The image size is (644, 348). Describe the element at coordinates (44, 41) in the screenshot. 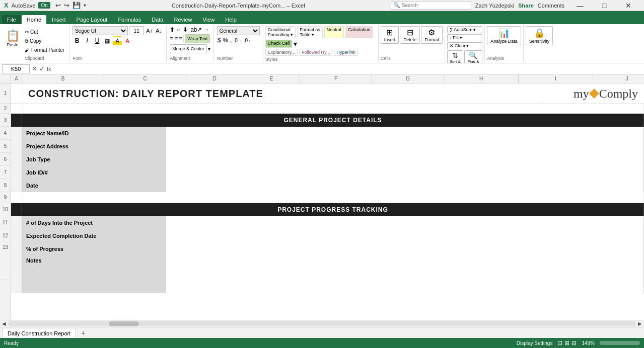

I see `copy-button: ⧉ Copy` at that location.